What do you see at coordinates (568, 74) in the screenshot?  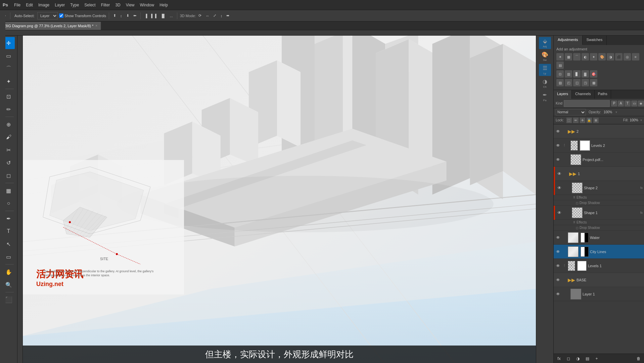 I see `posterize-icon: ▥` at bounding box center [568, 74].